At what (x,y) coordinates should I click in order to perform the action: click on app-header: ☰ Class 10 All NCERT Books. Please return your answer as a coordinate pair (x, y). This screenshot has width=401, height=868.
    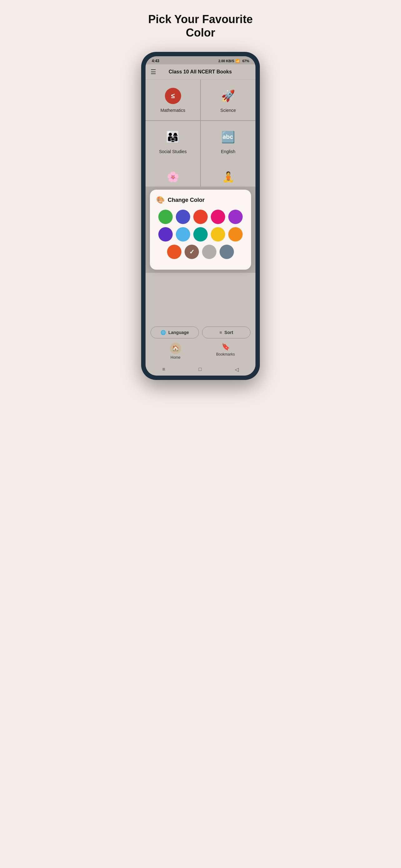
    Looking at the image, I should click on (201, 72).